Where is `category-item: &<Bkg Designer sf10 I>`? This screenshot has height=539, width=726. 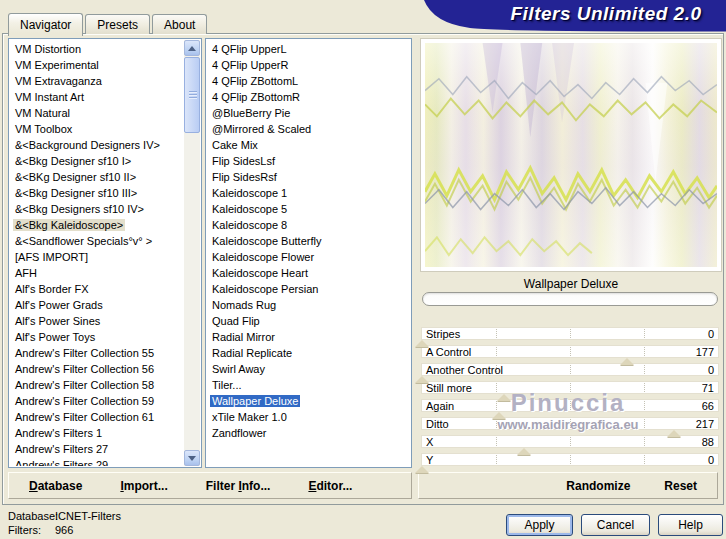
category-item: &<Bkg Designer sf10 I> is located at coordinates (98, 162).